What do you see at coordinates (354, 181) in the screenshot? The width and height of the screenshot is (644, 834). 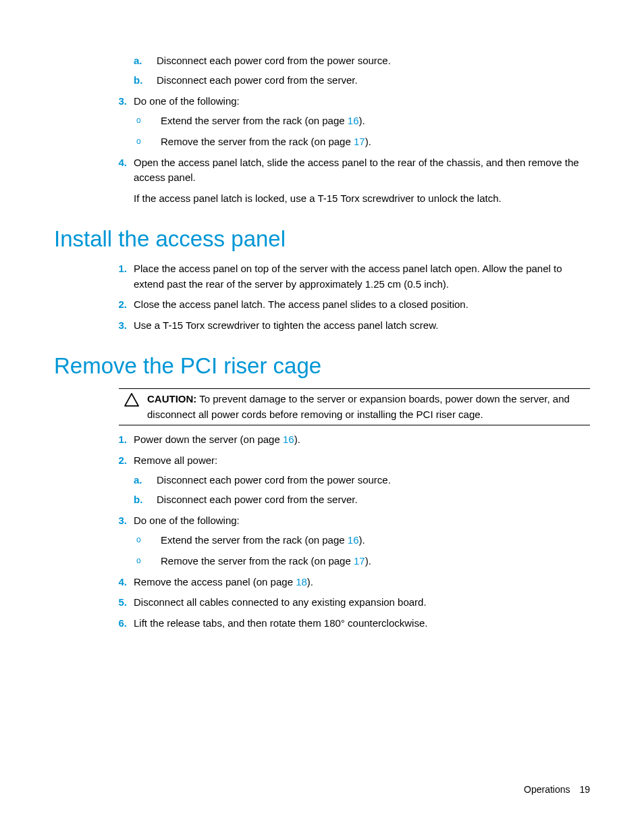 I see `step-4: 4. Open the access panel latch, slide th…` at bounding box center [354, 181].